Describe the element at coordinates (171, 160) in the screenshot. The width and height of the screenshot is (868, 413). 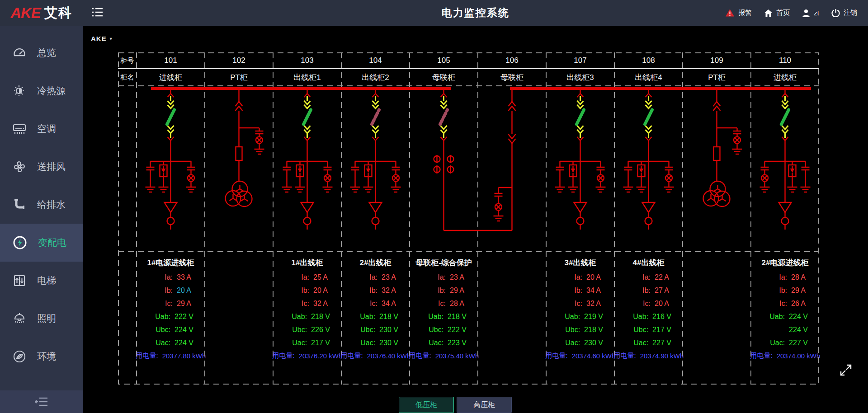
I see `column-101-circuit` at that location.